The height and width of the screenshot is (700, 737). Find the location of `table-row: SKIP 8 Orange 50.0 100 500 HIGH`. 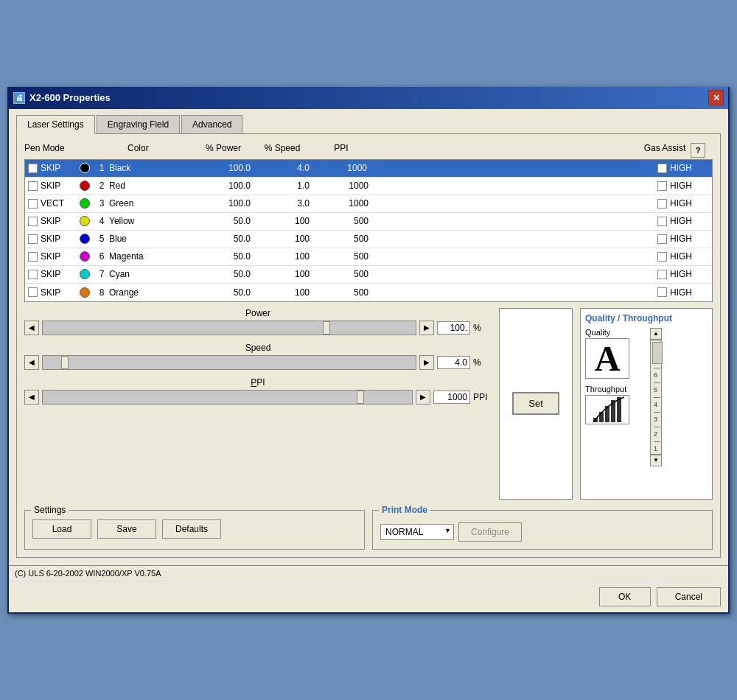

table-row: SKIP 8 Orange 50.0 100 500 HIGH is located at coordinates (368, 293).